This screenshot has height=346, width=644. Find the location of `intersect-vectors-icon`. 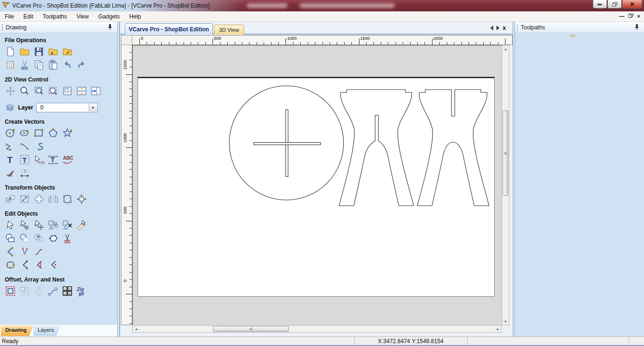

intersect-vectors-icon is located at coordinates (39, 238).